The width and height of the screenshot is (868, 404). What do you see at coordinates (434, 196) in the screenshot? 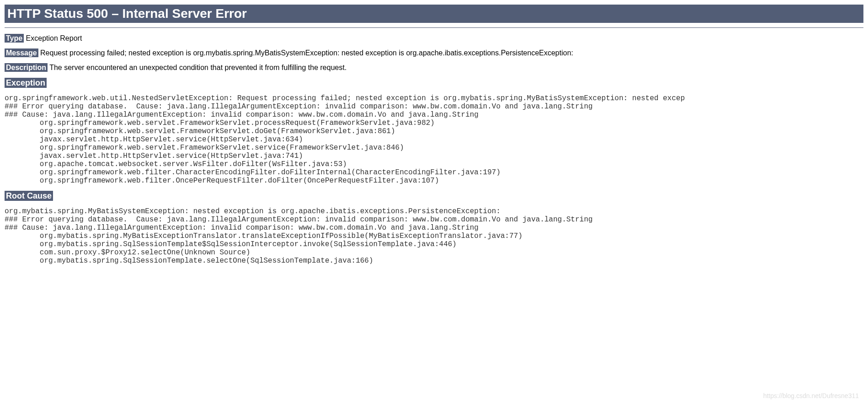
I see `root-cause-heading-row: Root Cause` at bounding box center [434, 196].